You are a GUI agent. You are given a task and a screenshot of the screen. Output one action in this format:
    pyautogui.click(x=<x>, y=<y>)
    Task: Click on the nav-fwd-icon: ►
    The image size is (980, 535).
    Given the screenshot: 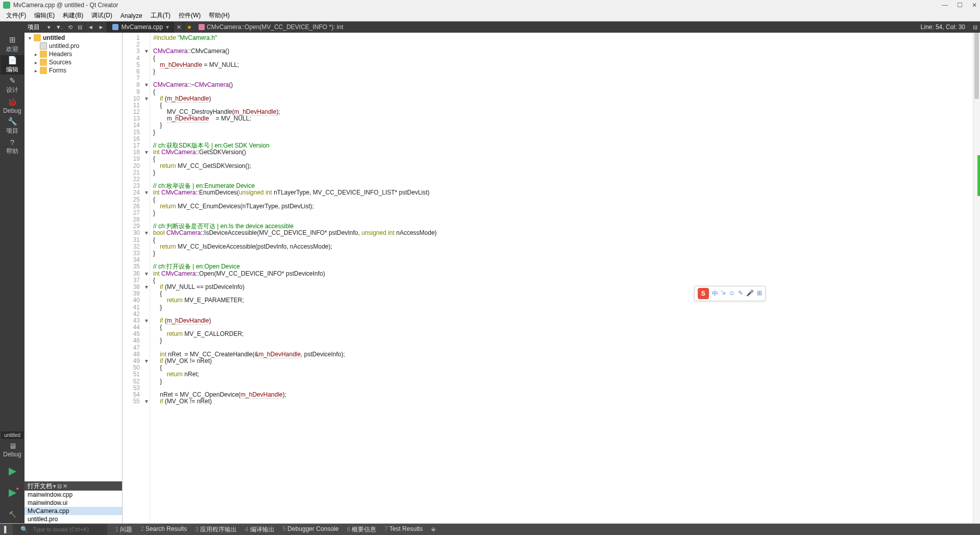 What is the action you would take?
    pyautogui.click(x=101, y=27)
    